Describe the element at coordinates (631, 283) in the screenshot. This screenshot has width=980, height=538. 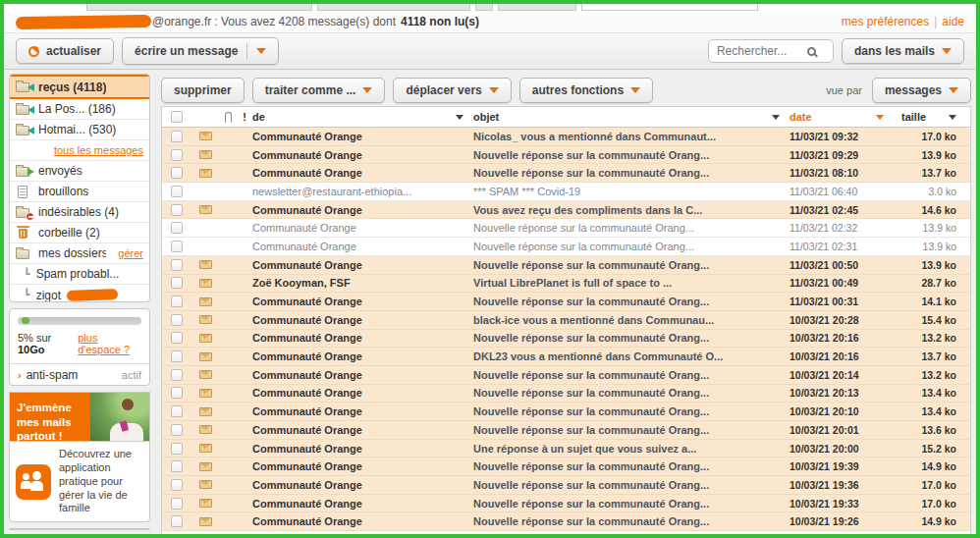
I see `message-subject: Virtual LibrePlanet is full of space to …` at that location.